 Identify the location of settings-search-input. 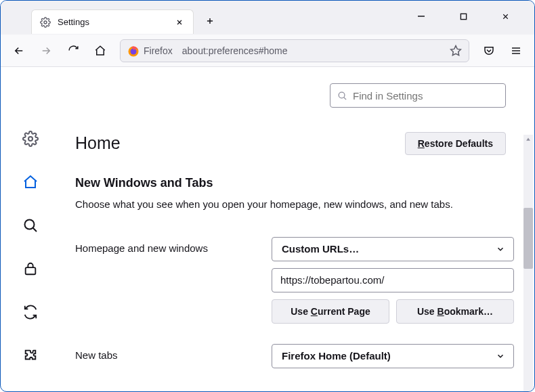
(425, 96).